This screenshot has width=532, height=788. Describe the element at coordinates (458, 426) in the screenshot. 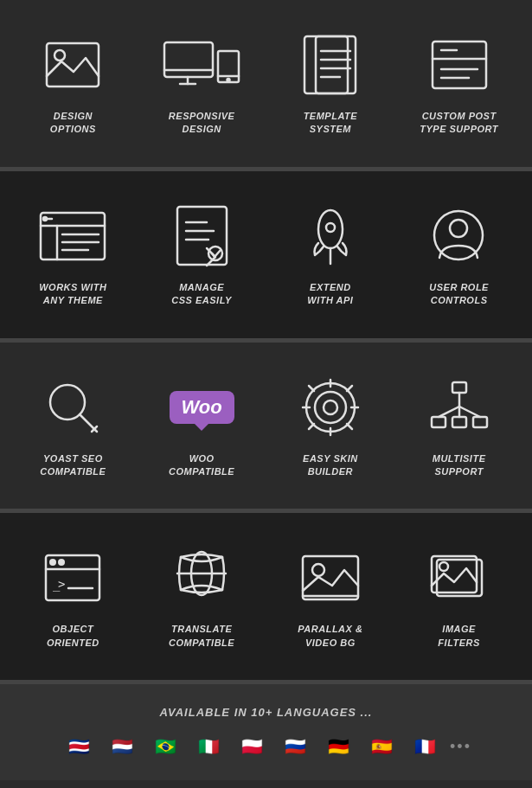

I see `feature-multisite: MULTISITE SUPPORT` at that location.